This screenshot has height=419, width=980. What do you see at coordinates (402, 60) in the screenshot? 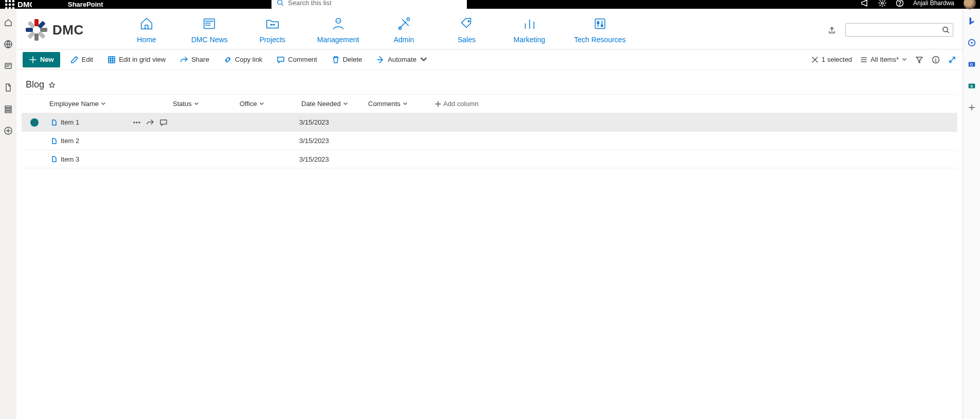
I see `automate-button: Automate` at bounding box center [402, 60].